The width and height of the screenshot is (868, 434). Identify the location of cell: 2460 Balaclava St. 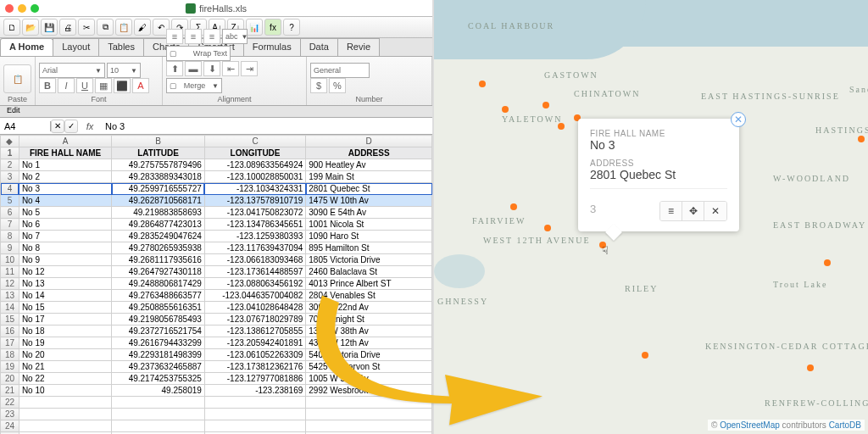
(370, 272).